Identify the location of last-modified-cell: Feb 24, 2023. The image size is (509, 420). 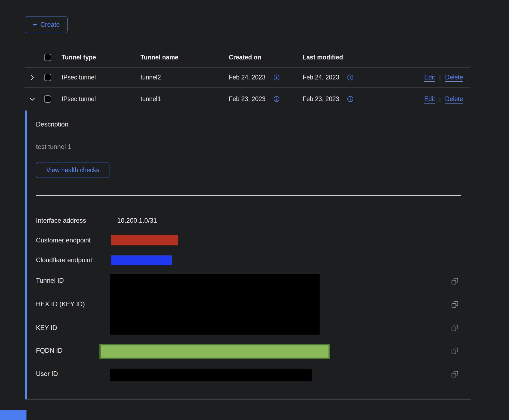
(321, 77).